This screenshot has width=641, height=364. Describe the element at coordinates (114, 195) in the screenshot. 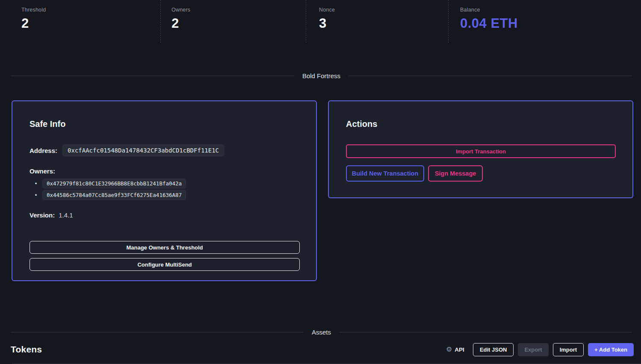

I see `owner-address-value: 0x44586c5784a07Cc85ae9f33FCf6275Ea41636A…` at that location.